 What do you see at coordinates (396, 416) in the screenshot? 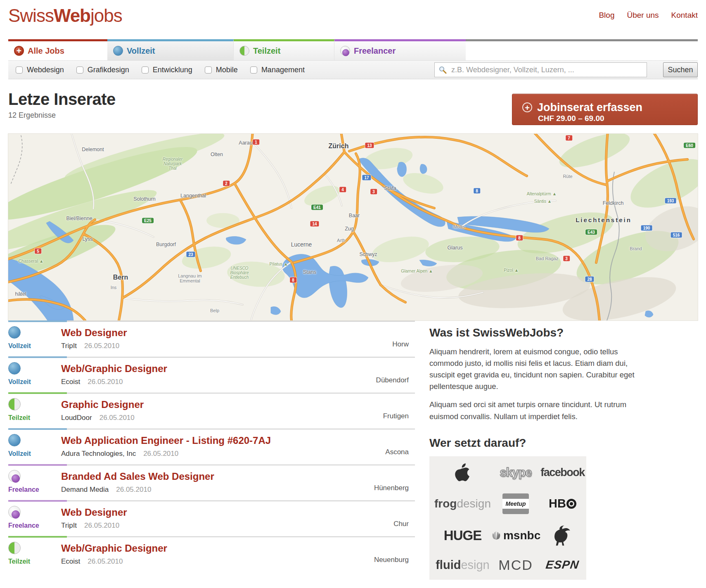
I see `job-location: Frutigen` at bounding box center [396, 416].